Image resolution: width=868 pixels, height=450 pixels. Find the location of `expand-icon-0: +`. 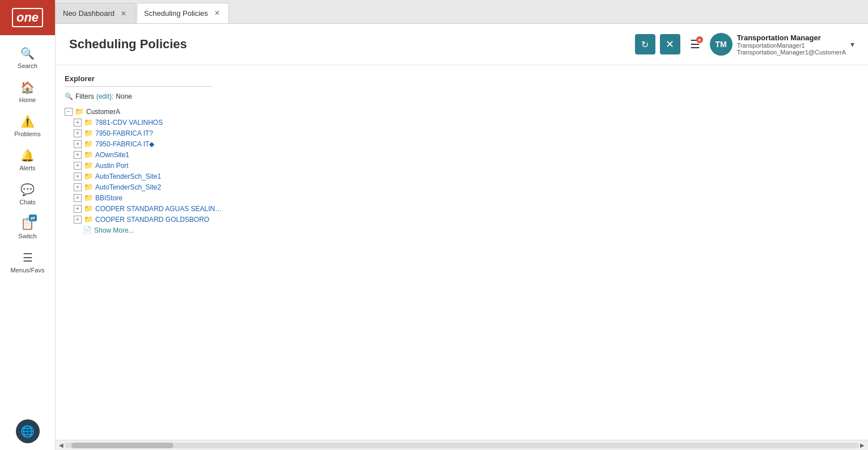

expand-icon-0: + is located at coordinates (78, 123).